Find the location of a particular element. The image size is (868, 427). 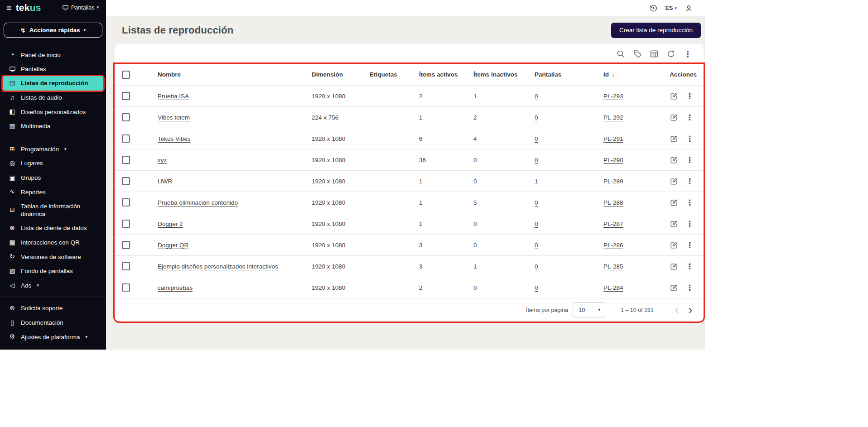

user-menu-button is located at coordinates (689, 8).